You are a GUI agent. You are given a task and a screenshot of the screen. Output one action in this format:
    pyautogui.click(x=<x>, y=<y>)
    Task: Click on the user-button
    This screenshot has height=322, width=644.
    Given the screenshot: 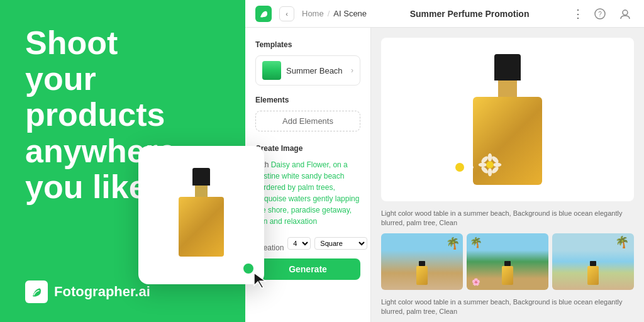 What is the action you would take?
    pyautogui.click(x=625, y=14)
    